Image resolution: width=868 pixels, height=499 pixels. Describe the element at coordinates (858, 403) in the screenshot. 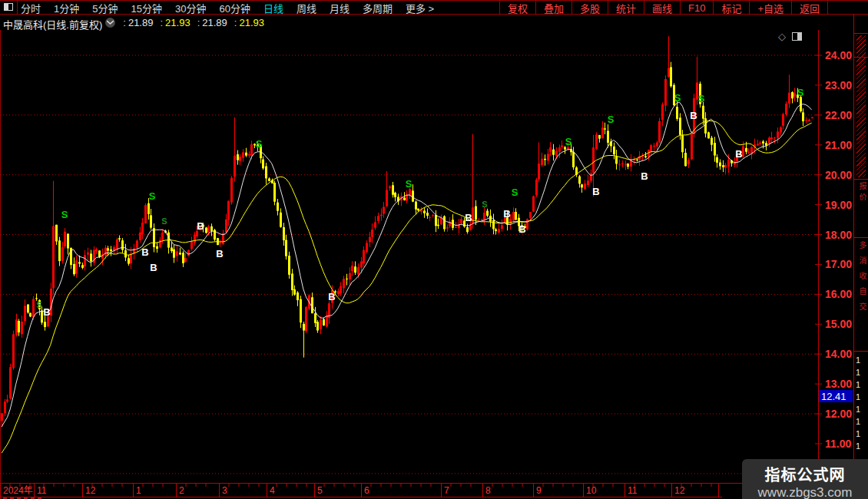

I see `side-panel-quote-digits: 11111111` at that location.